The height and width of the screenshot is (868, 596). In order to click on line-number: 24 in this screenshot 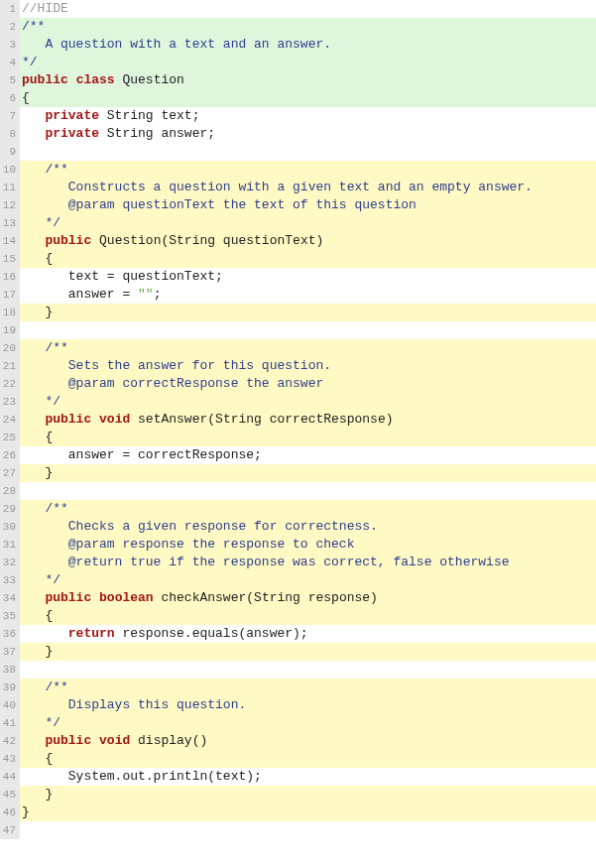, I will do `click(8, 420)`.